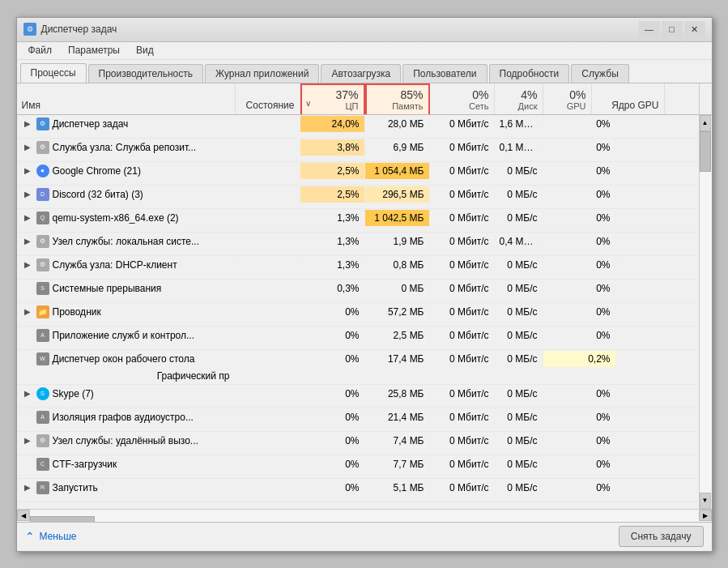 This screenshot has width=728, height=568. What do you see at coordinates (462, 99) in the screenshot?
I see `col-network: 0% Сеть` at bounding box center [462, 99].